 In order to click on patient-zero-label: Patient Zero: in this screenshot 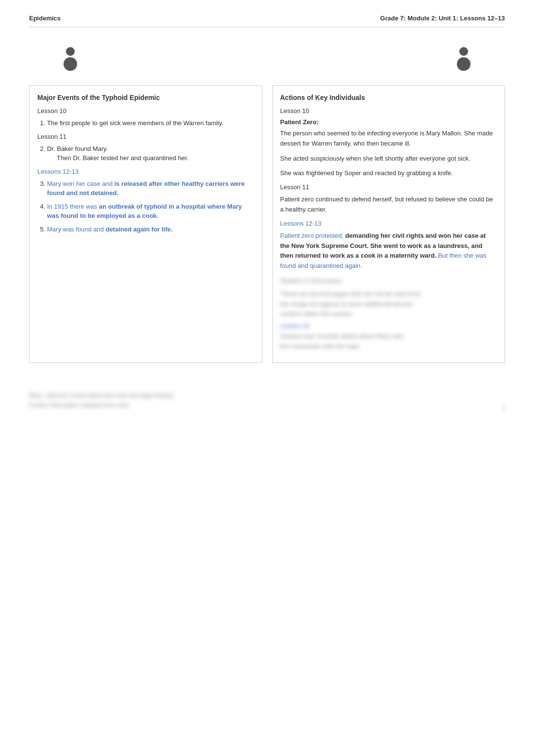, I will do `click(389, 122)`.